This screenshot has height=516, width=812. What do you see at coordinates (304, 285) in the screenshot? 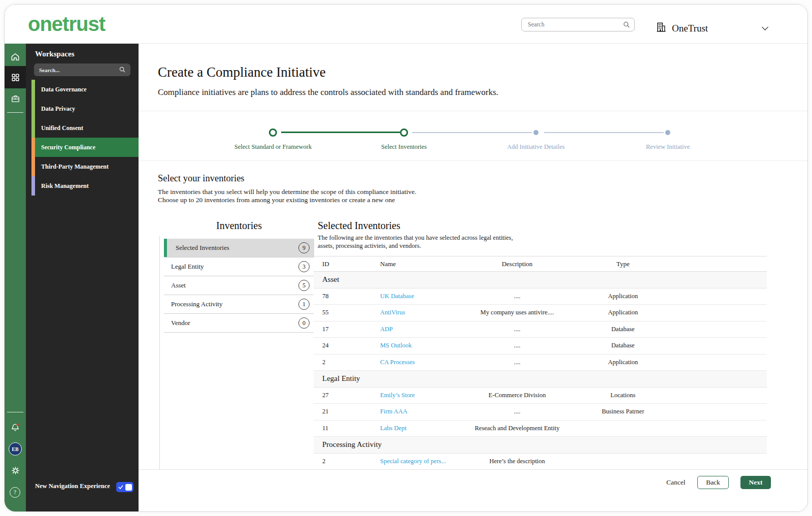
I see `count-badge: 5` at bounding box center [304, 285].